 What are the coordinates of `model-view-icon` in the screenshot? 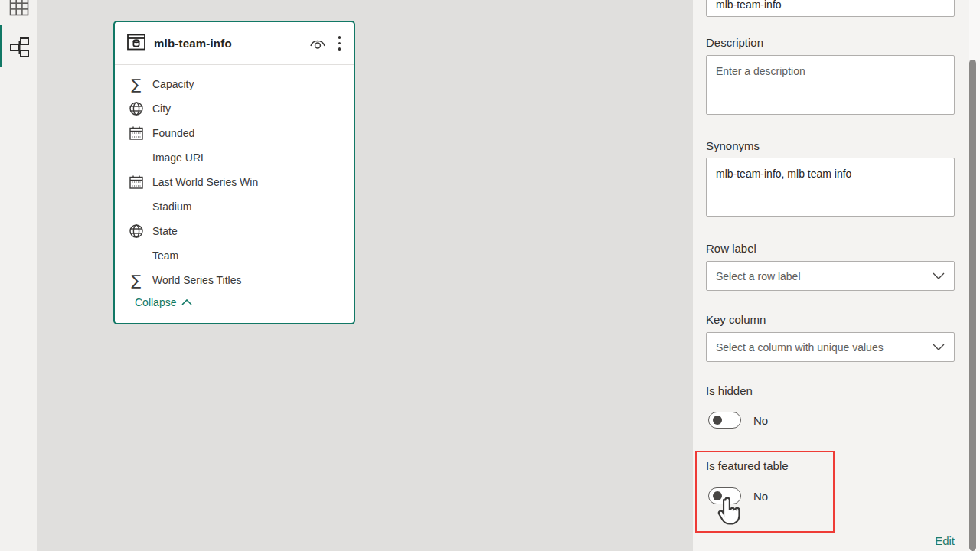 It's located at (19, 47).